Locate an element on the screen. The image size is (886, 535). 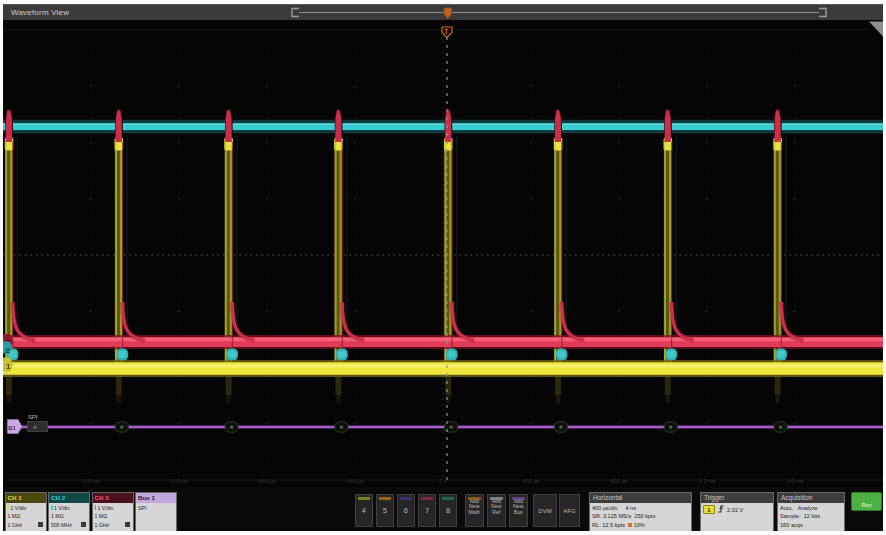
svg-text: SPI is located at coordinates (33, 417).